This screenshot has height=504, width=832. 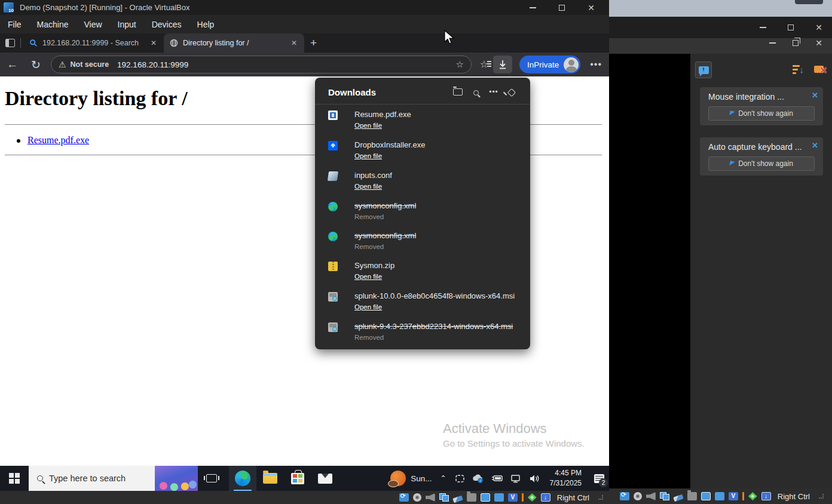 I want to click on profile-avatar, so click(x=571, y=64).